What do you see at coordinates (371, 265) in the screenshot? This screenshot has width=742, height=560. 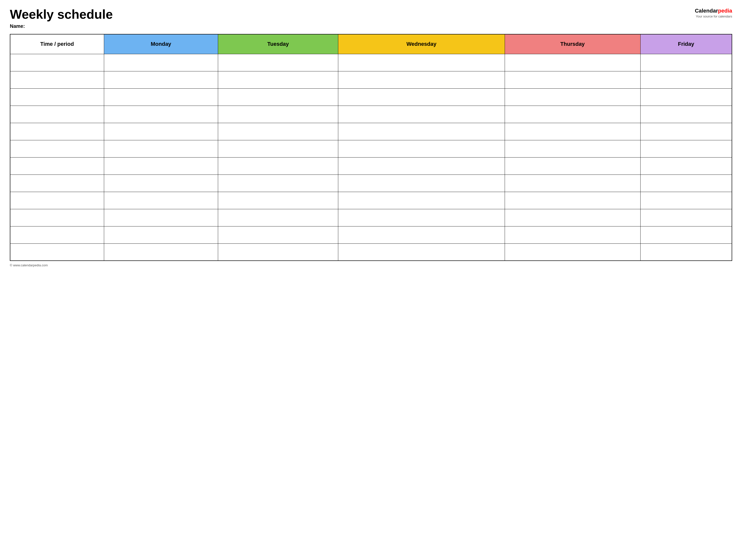 I see `footer: © www.calendarpedia.com` at bounding box center [371, 265].